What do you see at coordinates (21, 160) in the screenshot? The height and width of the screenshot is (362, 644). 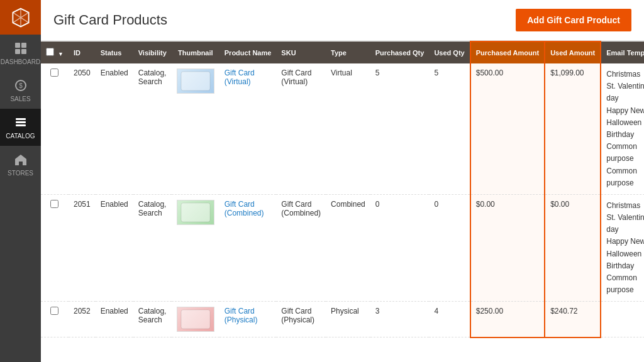 I see `stores-icon` at bounding box center [21, 160].